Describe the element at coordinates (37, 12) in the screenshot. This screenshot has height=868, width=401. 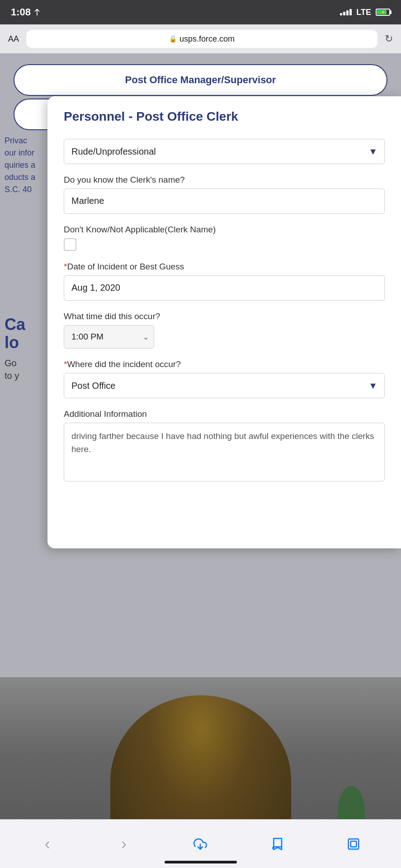
I see `location-icon` at that location.